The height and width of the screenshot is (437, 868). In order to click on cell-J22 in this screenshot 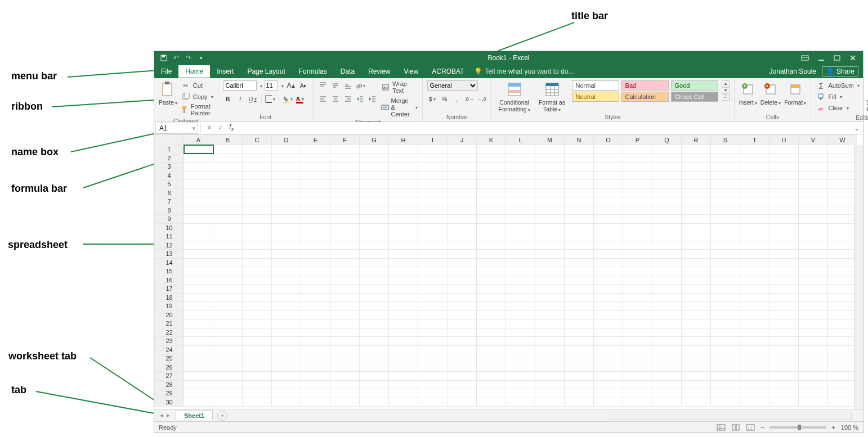, I will do `click(462, 332)`.